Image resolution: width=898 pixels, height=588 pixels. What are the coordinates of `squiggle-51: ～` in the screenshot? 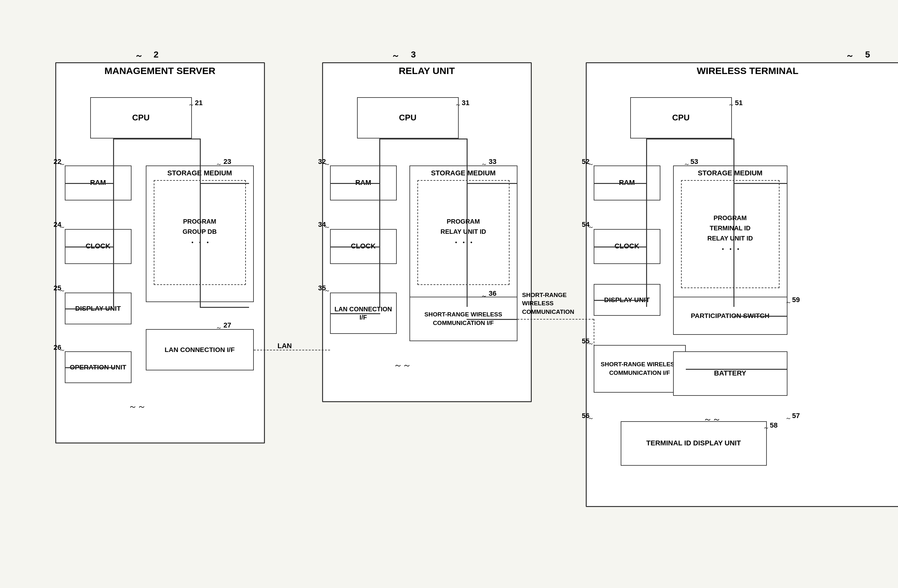 It's located at (731, 105).